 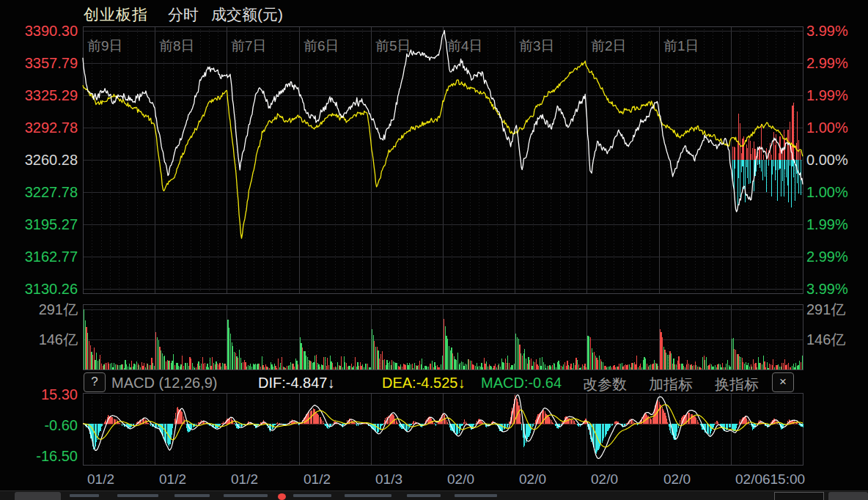 What do you see at coordinates (39, 128) in the screenshot?
I see `price-axis-label: 3292.78` at bounding box center [39, 128].